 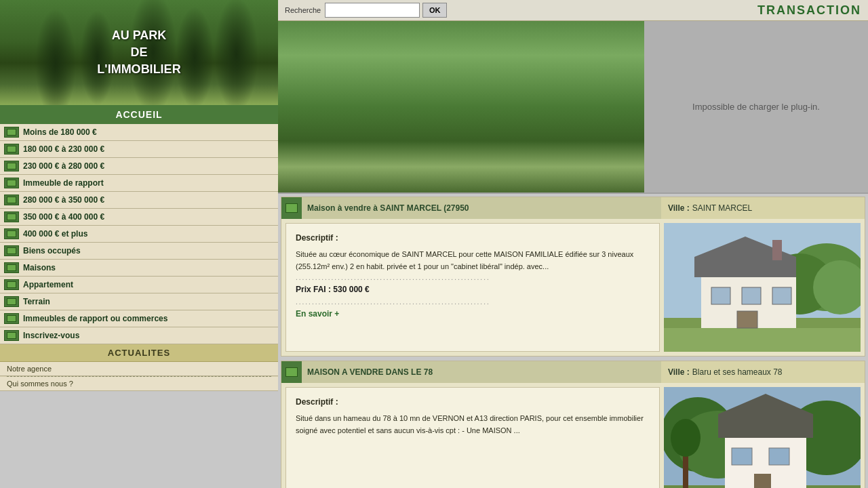 I want to click on property-description-1: Descriptif : Située au cœur économique d…, so click(x=473, y=287).